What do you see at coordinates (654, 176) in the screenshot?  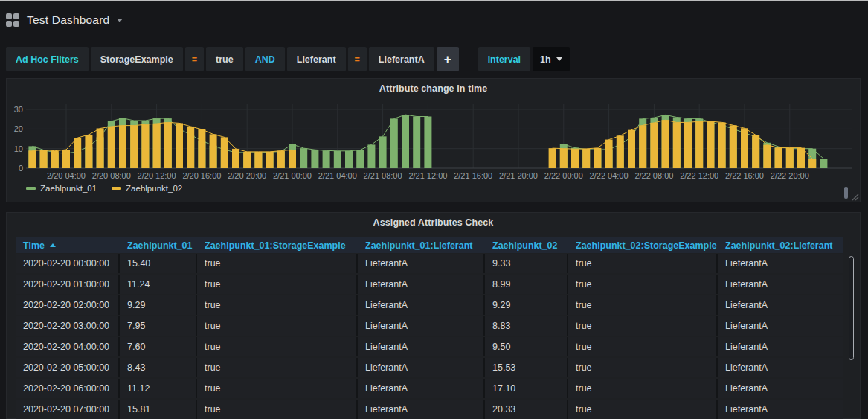 I see `svg-text: 2/22 08:00` at bounding box center [654, 176].